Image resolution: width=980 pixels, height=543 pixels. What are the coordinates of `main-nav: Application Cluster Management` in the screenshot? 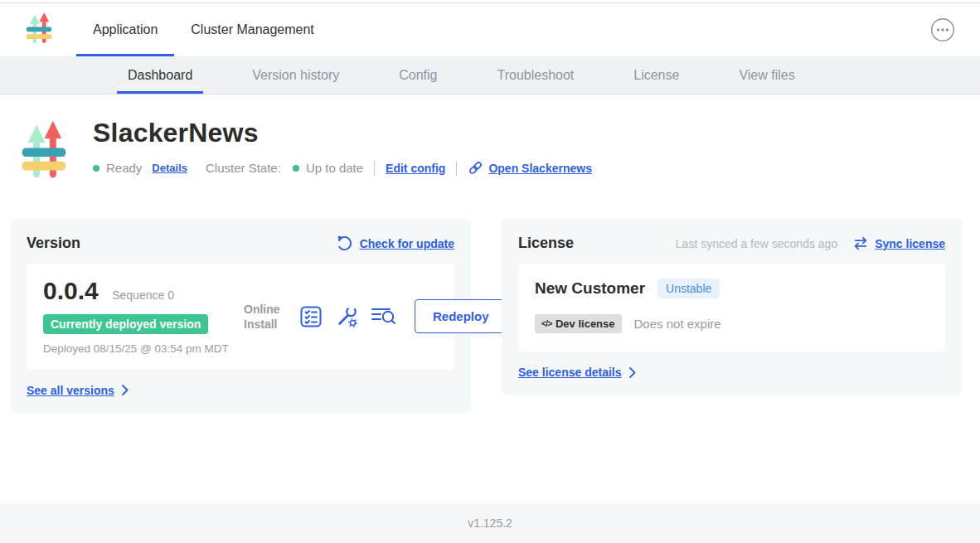 It's located at (490, 30).